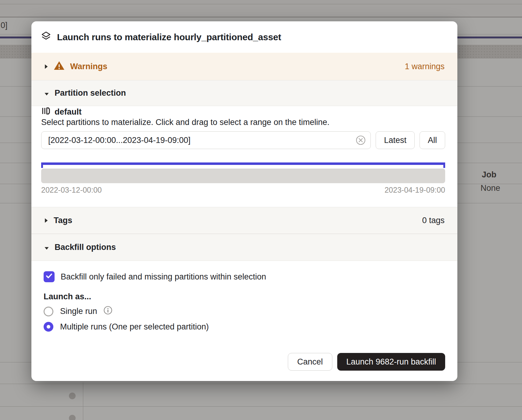 This screenshot has height=420, width=522. Describe the element at coordinates (391, 362) in the screenshot. I see `launch-backfill-button: Launch 9682-run backfill` at that location.